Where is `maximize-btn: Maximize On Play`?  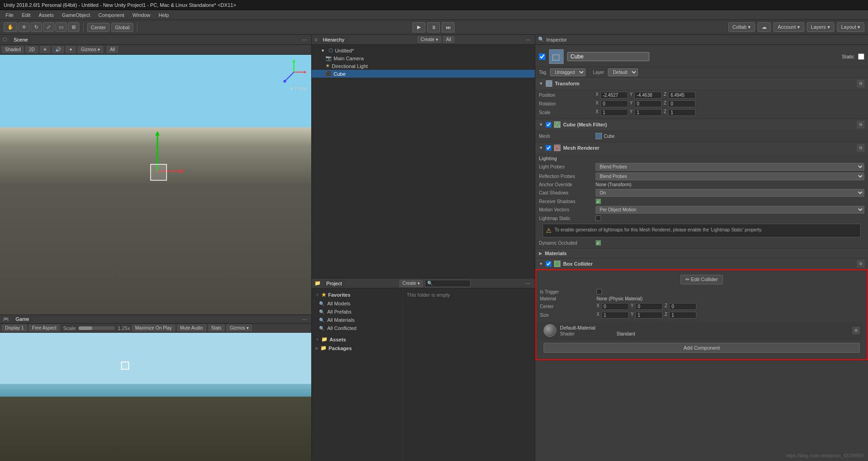
maximize-btn: Maximize On Play is located at coordinates (153, 328).